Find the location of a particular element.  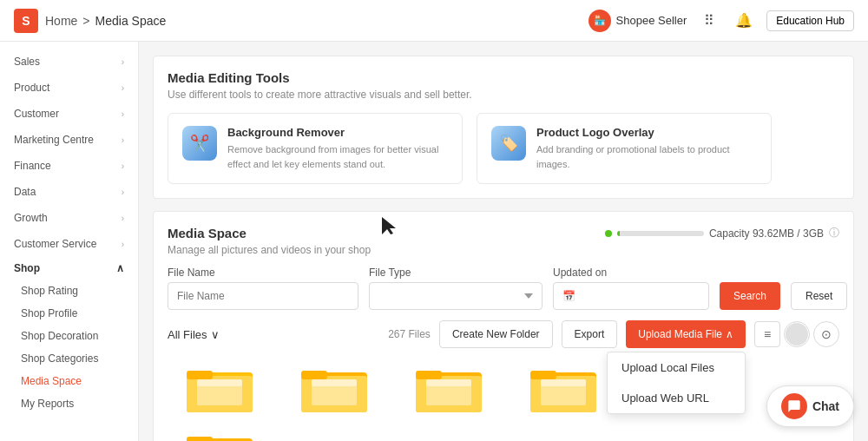

tool-logo-overlay-name: Product Logo Overlay is located at coordinates (647, 132).